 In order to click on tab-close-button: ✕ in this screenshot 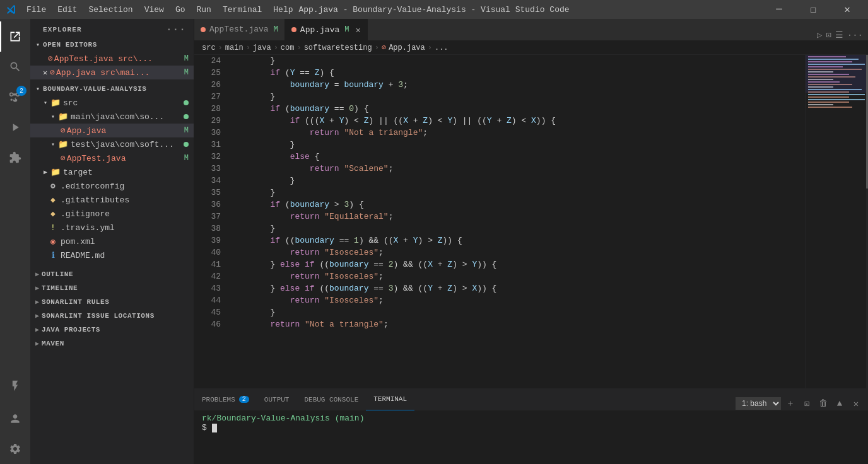, I will do `click(358, 30)`.